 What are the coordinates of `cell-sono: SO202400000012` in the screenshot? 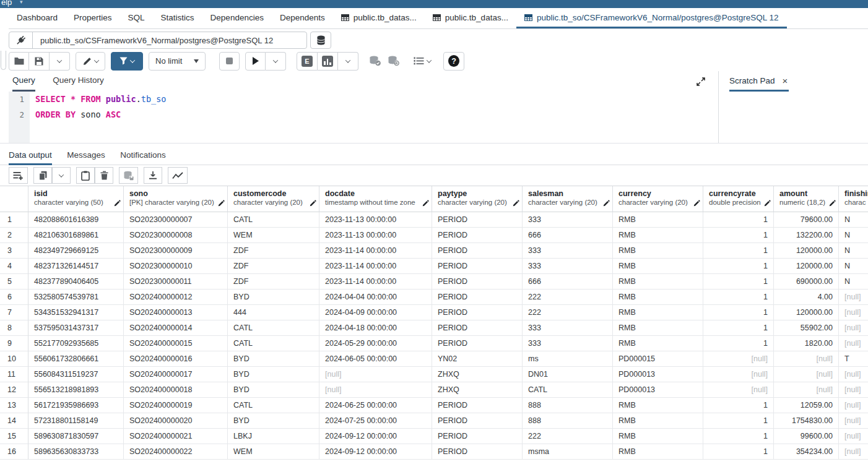 It's located at (176, 297).